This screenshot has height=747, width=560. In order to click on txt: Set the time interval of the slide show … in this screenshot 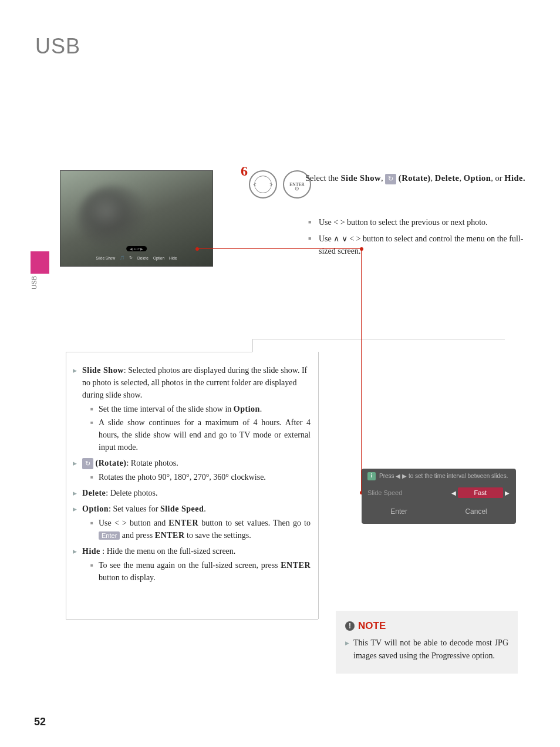, I will do `click(166, 409)`.